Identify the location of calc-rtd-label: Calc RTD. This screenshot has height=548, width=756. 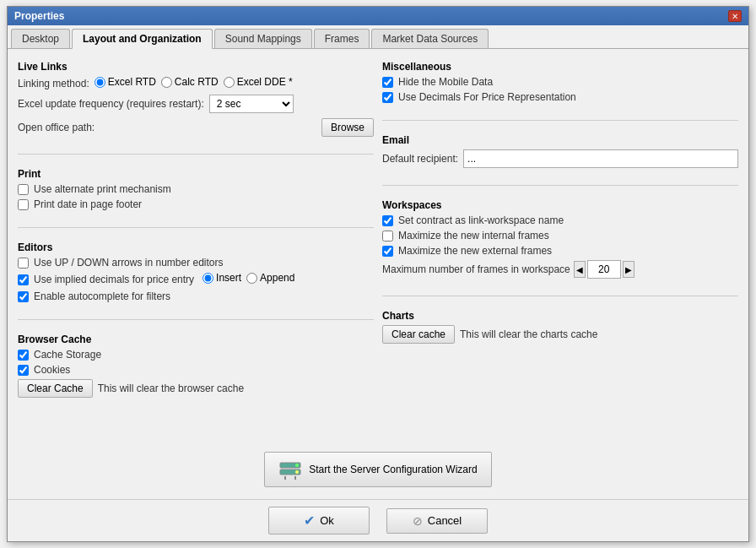
(197, 82).